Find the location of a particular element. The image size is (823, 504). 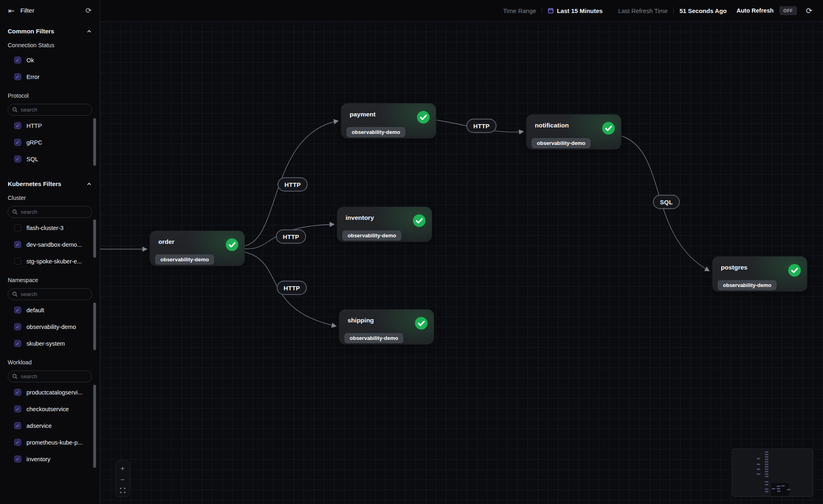

filter-item-label: skuber-system is located at coordinates (46, 344).